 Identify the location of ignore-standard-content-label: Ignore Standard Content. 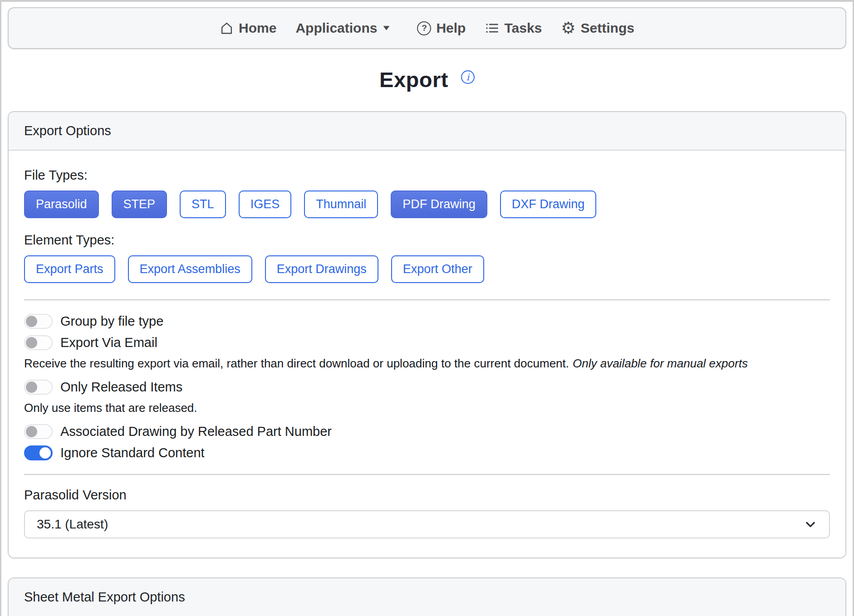
(133, 453).